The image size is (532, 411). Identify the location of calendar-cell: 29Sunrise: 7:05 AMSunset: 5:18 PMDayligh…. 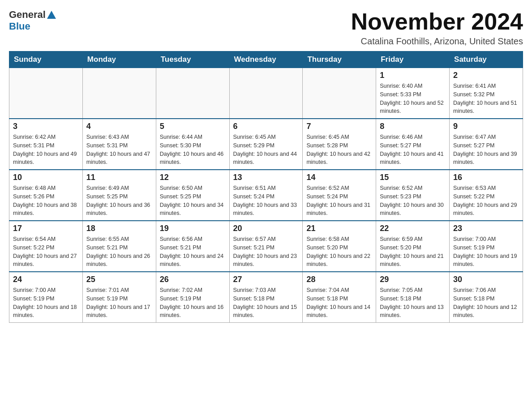
(413, 297).